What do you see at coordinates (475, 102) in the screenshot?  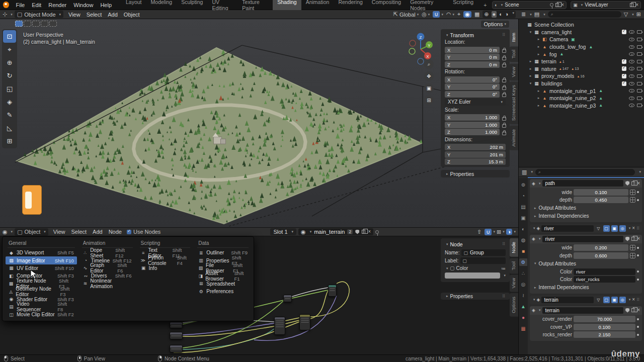 I see `rotation-mode-select: XYZ Euler▾` at bounding box center [475, 102].